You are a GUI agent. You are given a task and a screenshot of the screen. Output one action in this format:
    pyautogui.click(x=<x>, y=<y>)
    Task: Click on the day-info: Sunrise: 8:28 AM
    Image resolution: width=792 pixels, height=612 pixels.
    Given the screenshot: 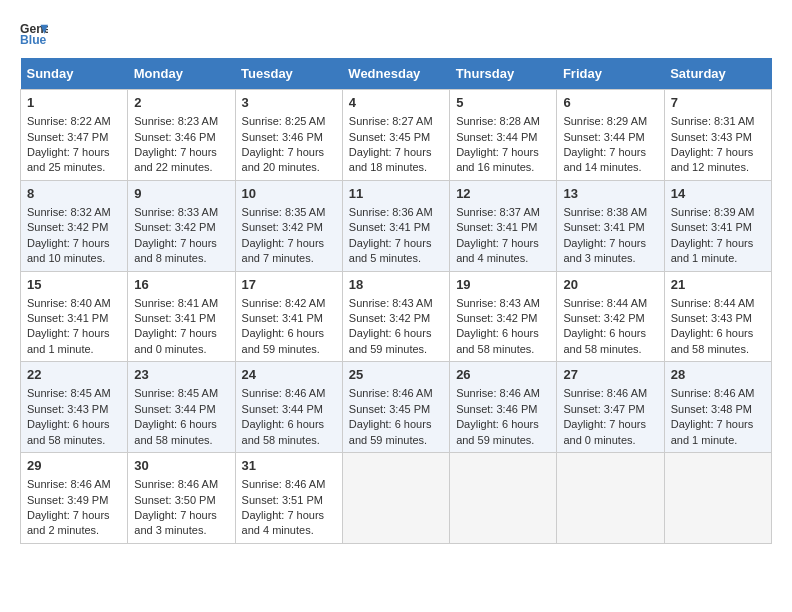 What is the action you would take?
    pyautogui.click(x=498, y=121)
    